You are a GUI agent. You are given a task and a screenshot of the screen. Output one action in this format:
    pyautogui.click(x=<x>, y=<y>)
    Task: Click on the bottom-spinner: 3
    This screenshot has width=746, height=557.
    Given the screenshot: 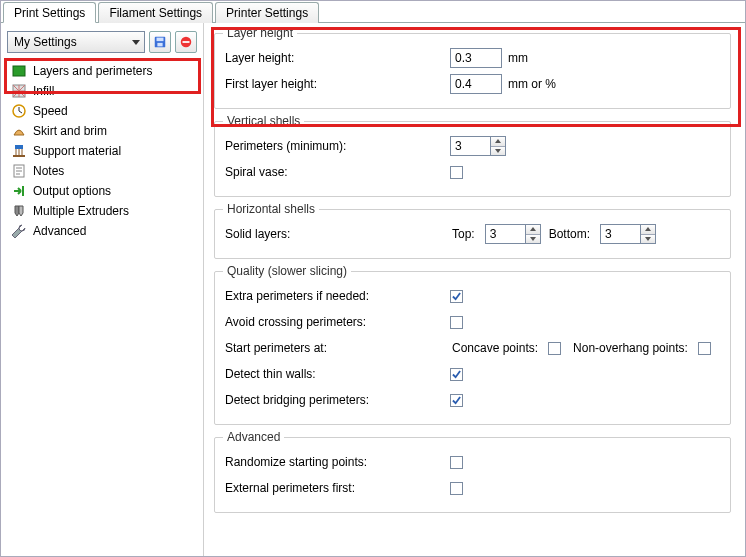 What is the action you would take?
    pyautogui.click(x=628, y=234)
    